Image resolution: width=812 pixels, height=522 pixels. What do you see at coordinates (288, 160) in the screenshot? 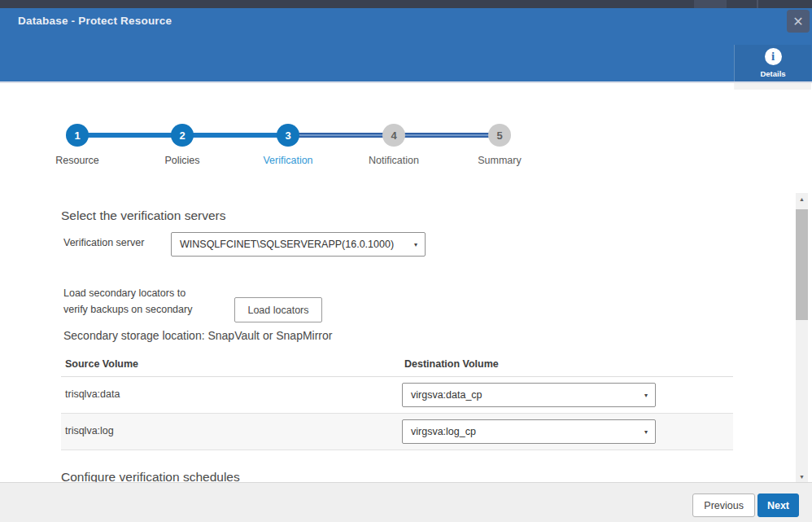
I see `step-label-verification: Verification` at bounding box center [288, 160].